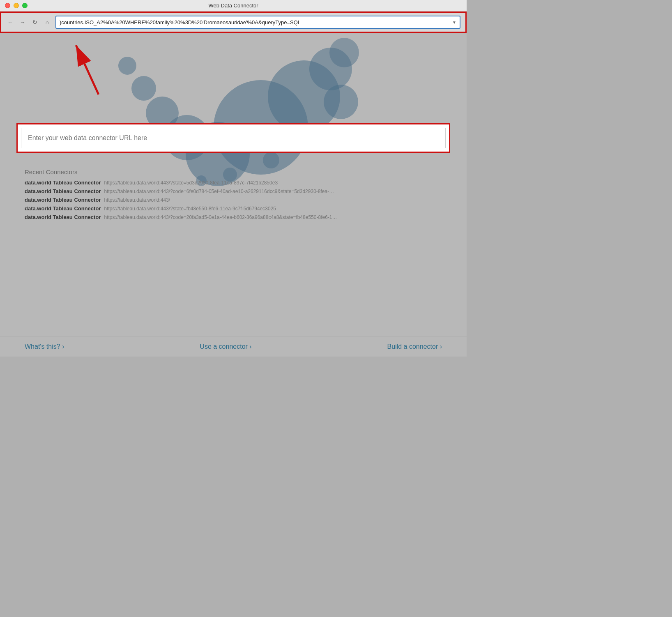 Image resolution: width=672 pixels, height=617 pixels. What do you see at coordinates (415, 347) in the screenshot?
I see `build-connector-link: Build a connector ›` at bounding box center [415, 347].